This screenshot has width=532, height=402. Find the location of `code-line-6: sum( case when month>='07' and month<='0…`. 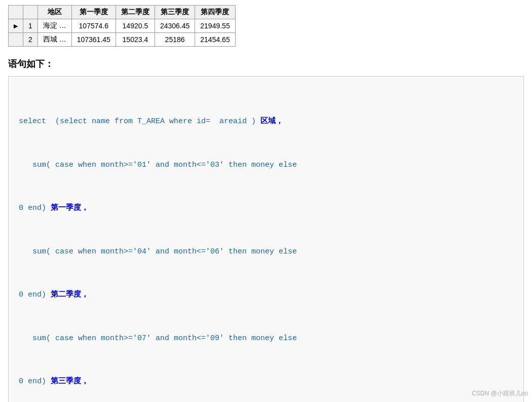

code-line-6: sum( case when month>='07' and month<='0… is located at coordinates (266, 339).